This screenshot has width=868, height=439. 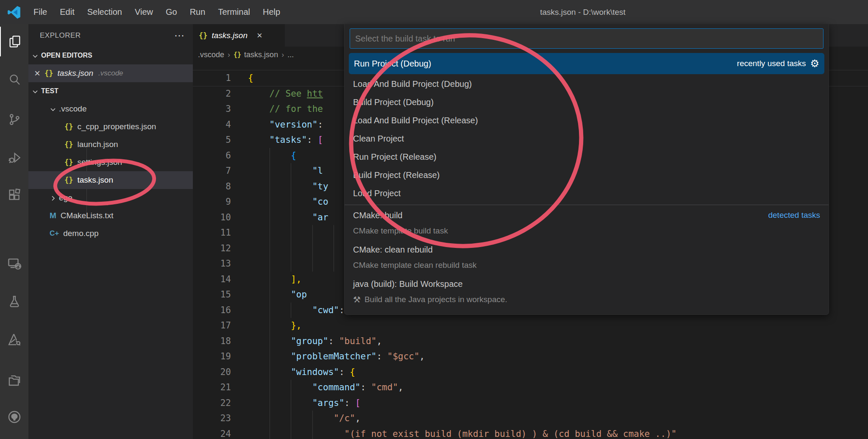 What do you see at coordinates (111, 91) in the screenshot?
I see `workspace-section: TEST` at bounding box center [111, 91].